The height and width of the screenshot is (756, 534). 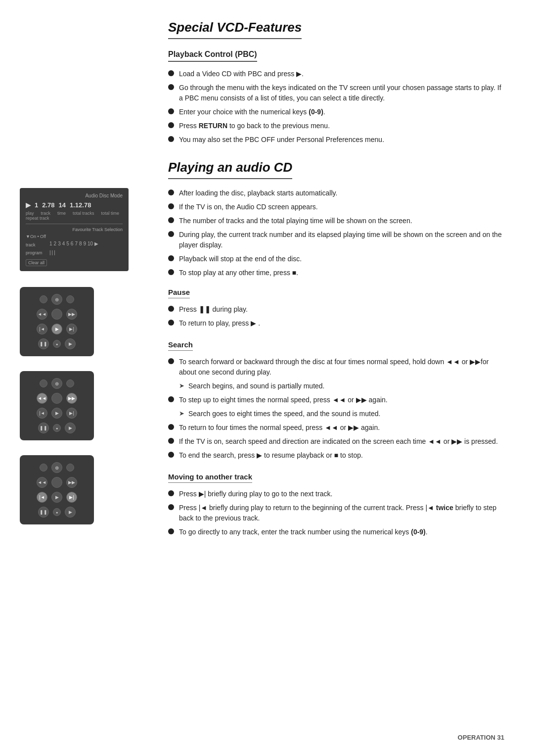 What do you see at coordinates (180, 345) in the screenshot?
I see `search-heading: Search` at bounding box center [180, 345].